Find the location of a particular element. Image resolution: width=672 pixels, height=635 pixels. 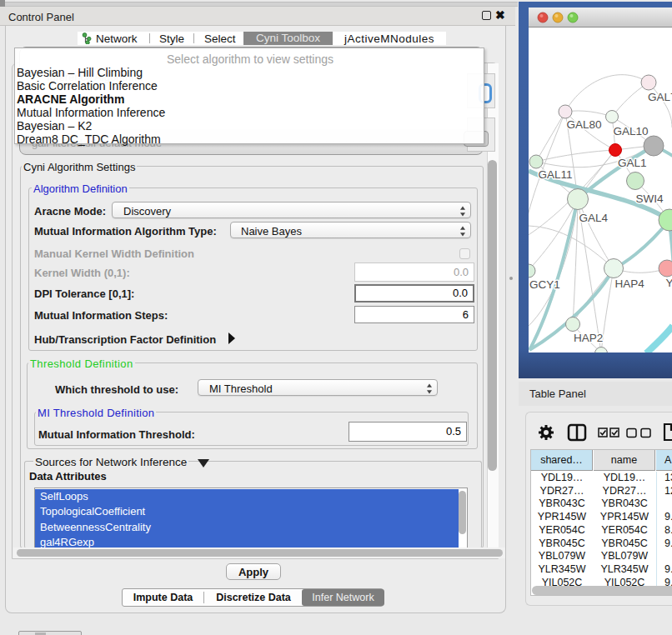

svg-text: GAL10 is located at coordinates (631, 132).